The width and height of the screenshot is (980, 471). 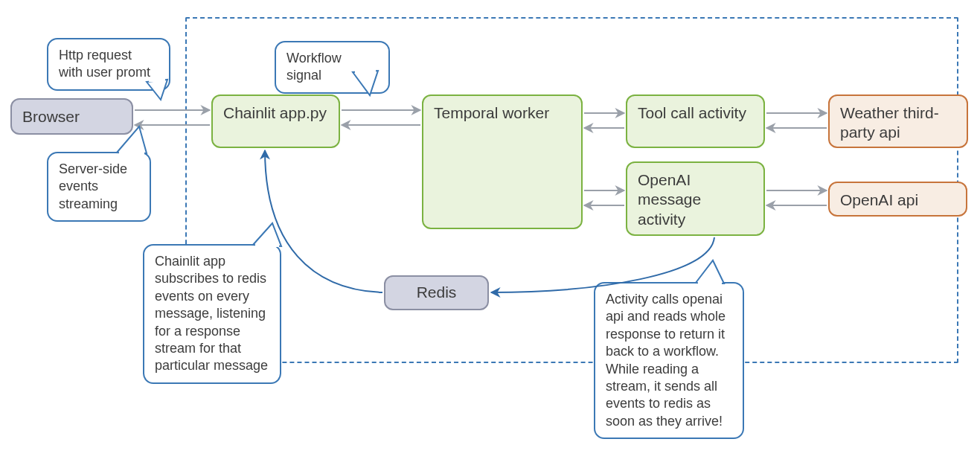 What do you see at coordinates (436, 293) in the screenshot?
I see `node-redis: Redis` at bounding box center [436, 293].